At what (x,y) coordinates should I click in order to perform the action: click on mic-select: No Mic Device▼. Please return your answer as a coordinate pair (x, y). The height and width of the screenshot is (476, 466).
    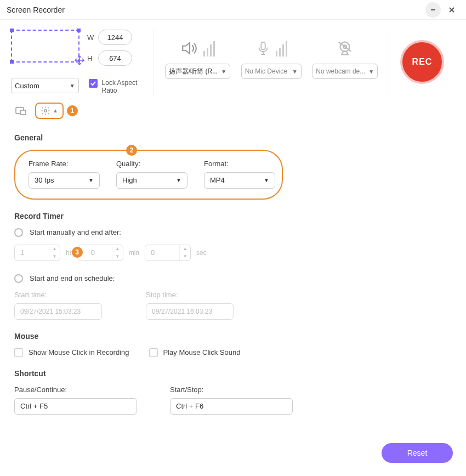
    Looking at the image, I should click on (271, 71).